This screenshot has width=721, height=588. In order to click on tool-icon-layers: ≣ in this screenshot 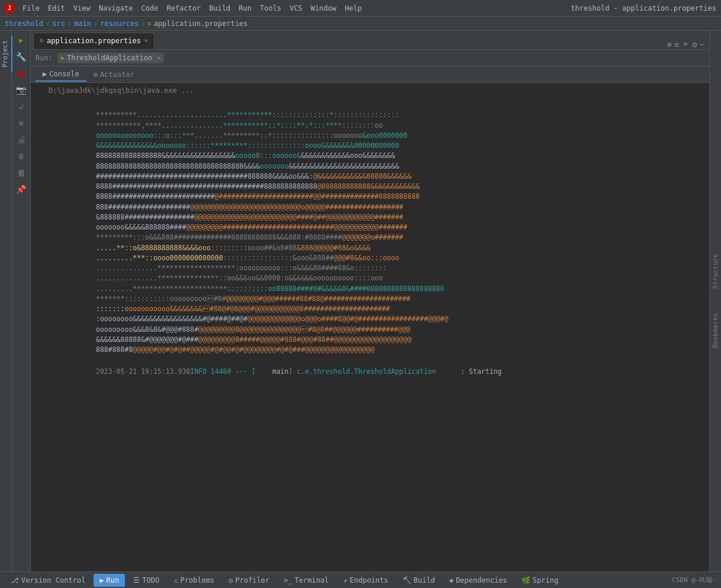, I will do `click(21, 156)`.